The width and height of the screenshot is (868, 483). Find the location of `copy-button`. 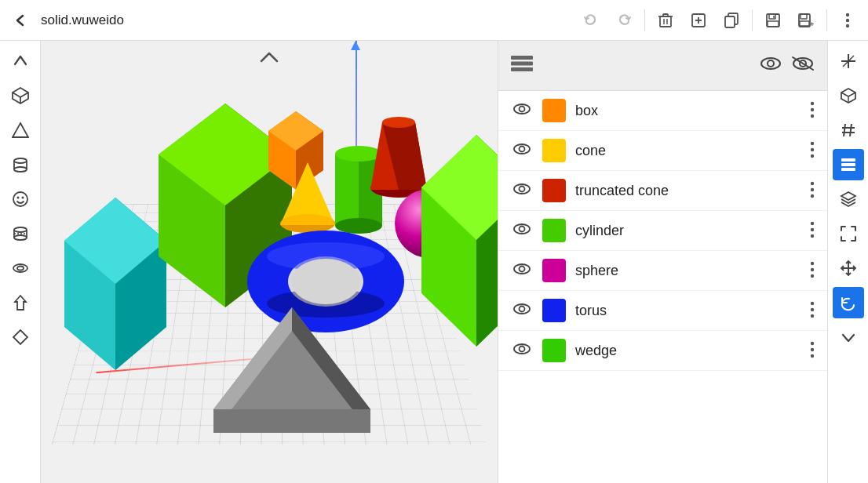

copy-button is located at coordinates (731, 20).